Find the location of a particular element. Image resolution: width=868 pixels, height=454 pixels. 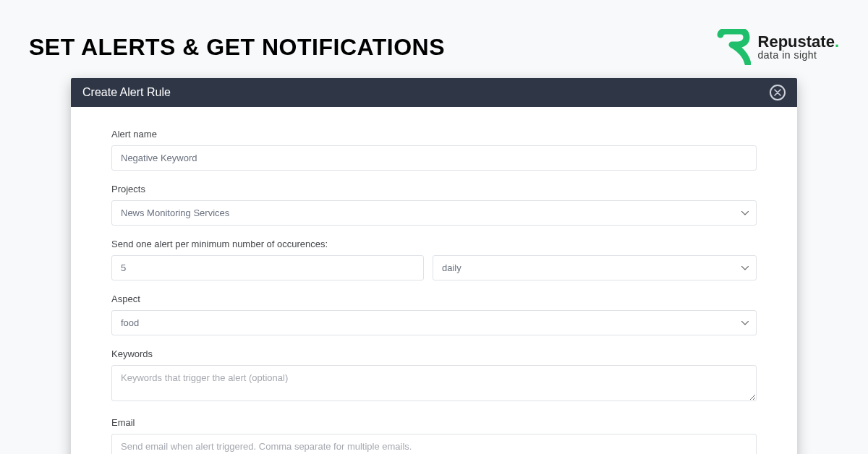

projects-select: News Monitoring Services is located at coordinates (434, 213).